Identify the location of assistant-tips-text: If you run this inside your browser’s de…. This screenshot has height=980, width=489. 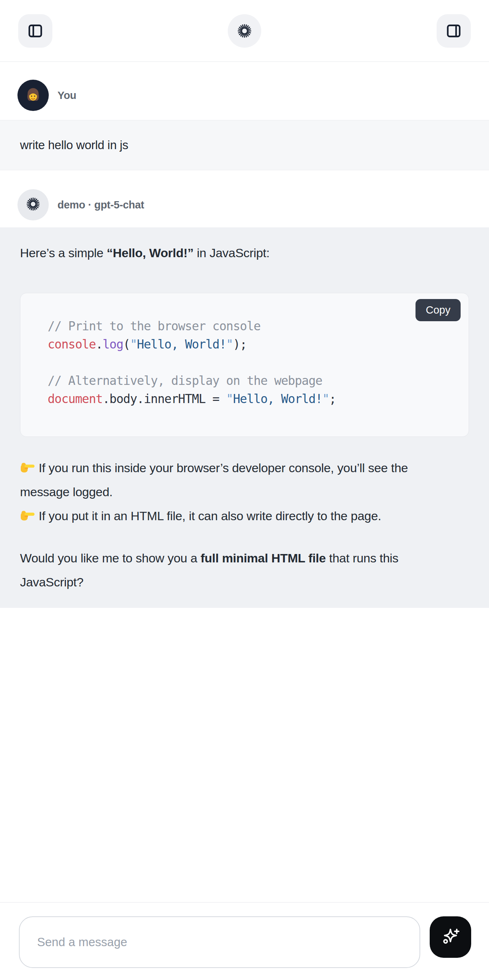
(240, 492).